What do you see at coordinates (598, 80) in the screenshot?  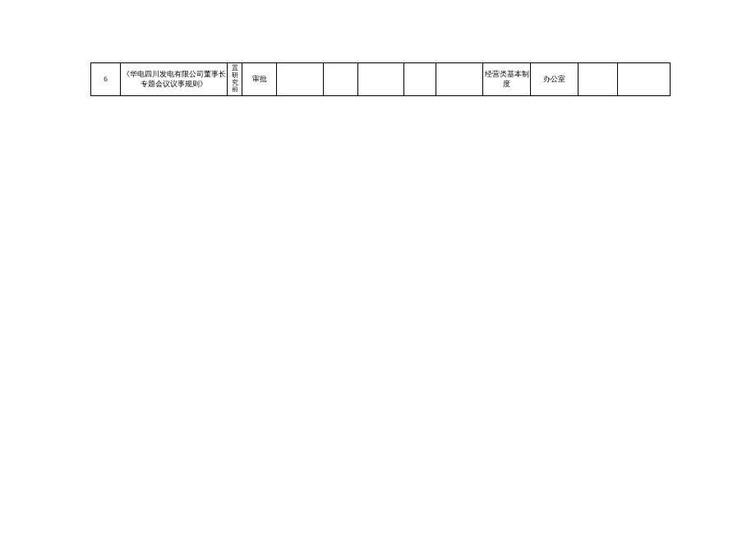 I see `cell-c11` at bounding box center [598, 80].